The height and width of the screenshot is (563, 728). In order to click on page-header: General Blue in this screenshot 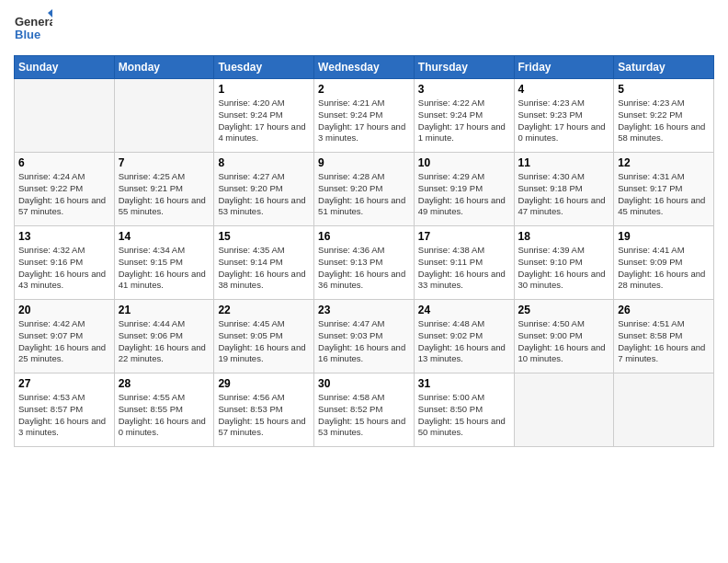, I will do `click(364, 29)`.